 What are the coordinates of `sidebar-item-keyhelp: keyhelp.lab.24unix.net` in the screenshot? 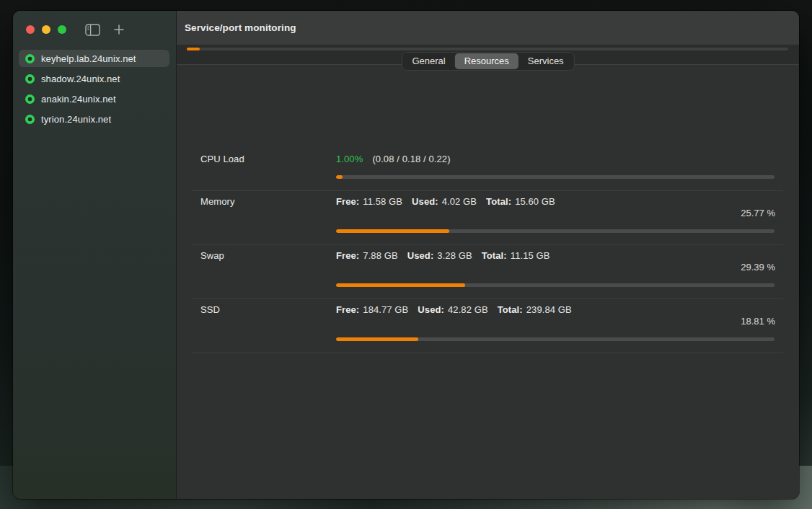 It's located at (94, 58).